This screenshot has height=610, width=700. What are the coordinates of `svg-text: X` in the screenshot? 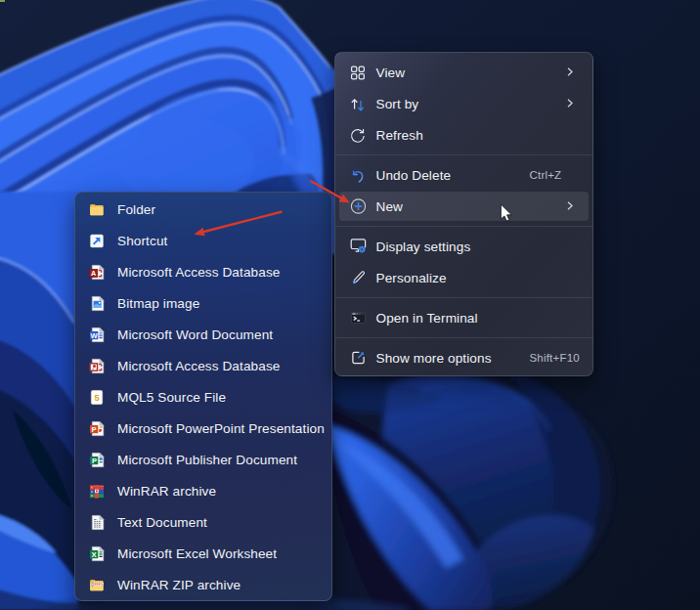 It's located at (94, 553).